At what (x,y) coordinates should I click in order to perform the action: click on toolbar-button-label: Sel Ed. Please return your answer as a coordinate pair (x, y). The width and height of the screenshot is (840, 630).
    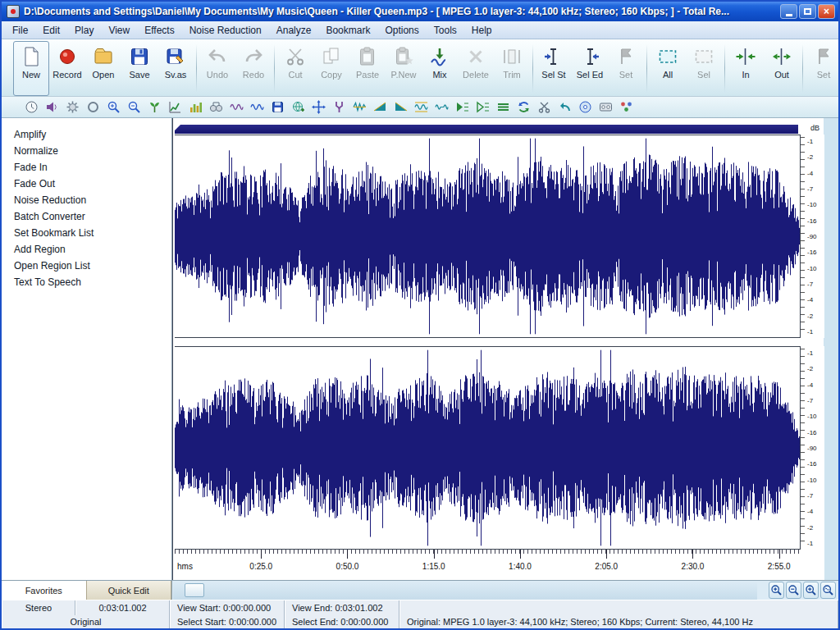
    Looking at the image, I should click on (590, 75).